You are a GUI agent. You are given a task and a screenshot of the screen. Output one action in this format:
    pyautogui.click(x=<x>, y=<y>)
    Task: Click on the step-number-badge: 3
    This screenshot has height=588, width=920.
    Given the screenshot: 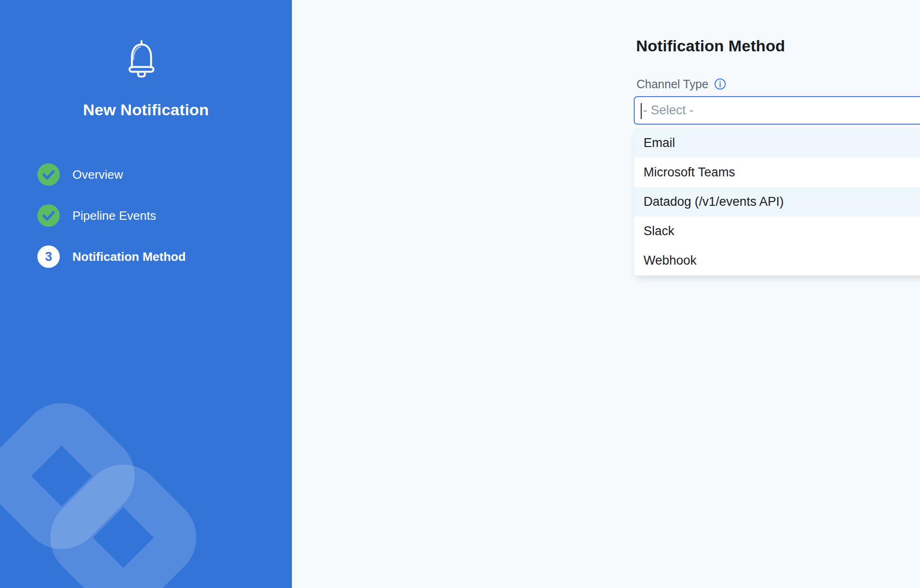 What is the action you would take?
    pyautogui.click(x=49, y=257)
    